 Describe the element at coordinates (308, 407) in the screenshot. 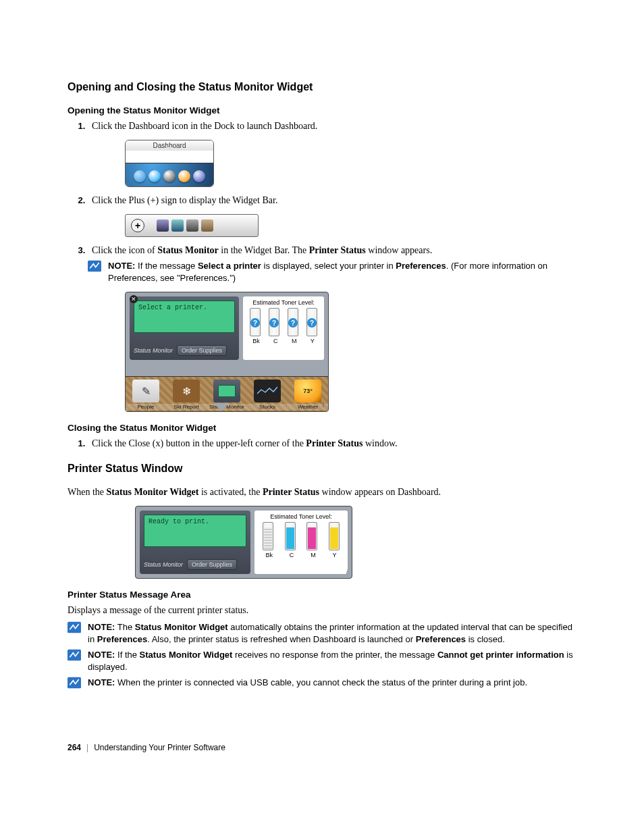

I see `shelf-label-weather: Weather` at that location.